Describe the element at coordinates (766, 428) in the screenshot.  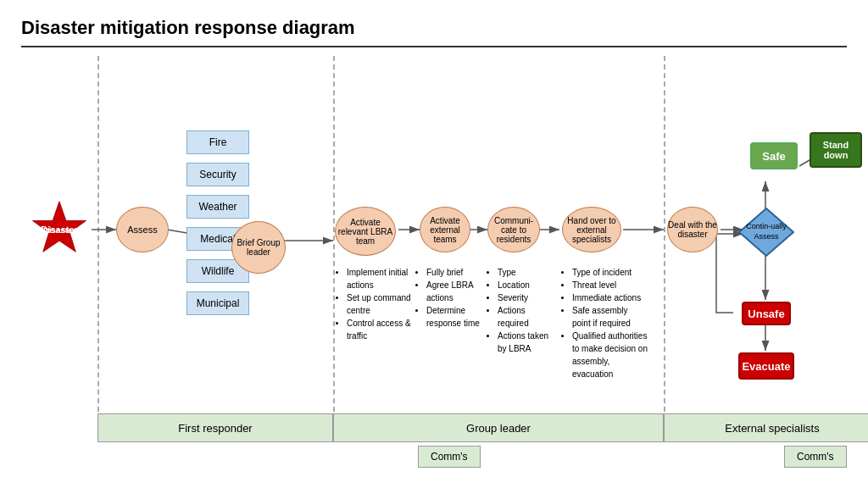
I see `swim-lane-external-specialists: External specialists` at that location.